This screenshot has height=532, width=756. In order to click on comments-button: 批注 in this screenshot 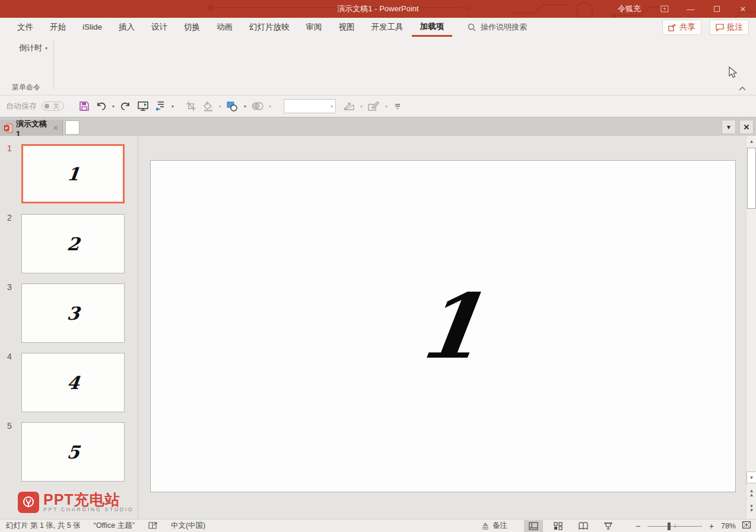, I will do `click(729, 27)`.